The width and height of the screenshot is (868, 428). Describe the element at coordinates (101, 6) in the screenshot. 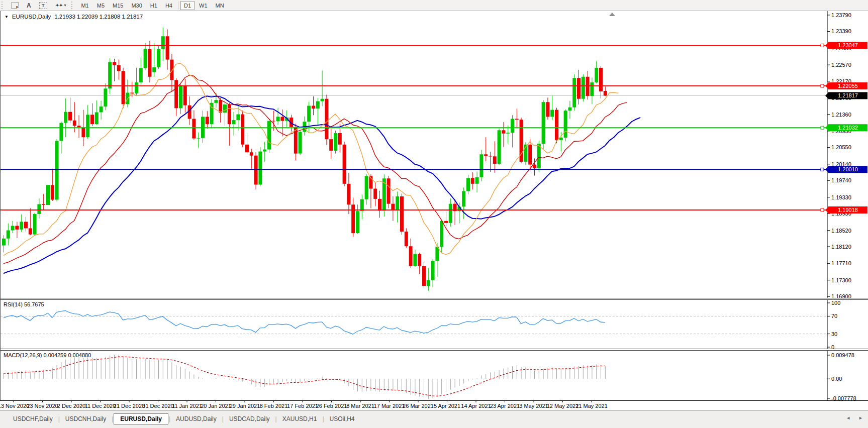

I see `timeframe-button-m5: M5` at that location.